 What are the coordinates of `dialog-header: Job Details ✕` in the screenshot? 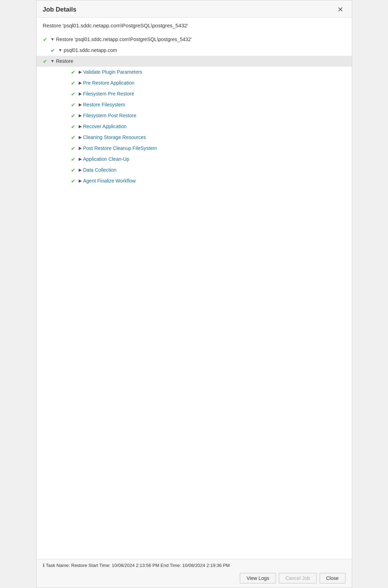 It's located at (194, 9).